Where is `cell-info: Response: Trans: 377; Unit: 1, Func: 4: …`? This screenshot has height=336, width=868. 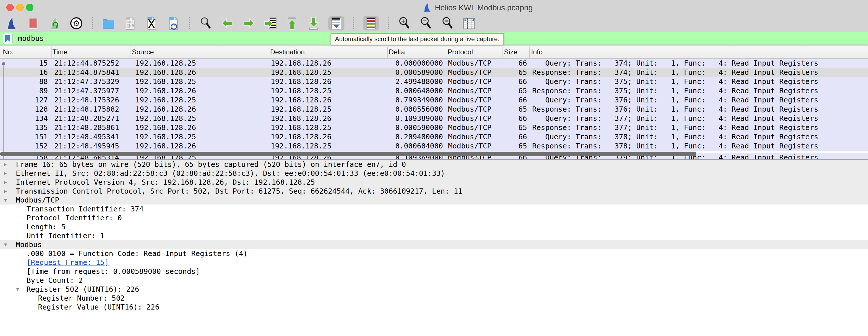 cell-info: Response: Trans: 377; Unit: 1, Func: 4: … is located at coordinates (675, 128).